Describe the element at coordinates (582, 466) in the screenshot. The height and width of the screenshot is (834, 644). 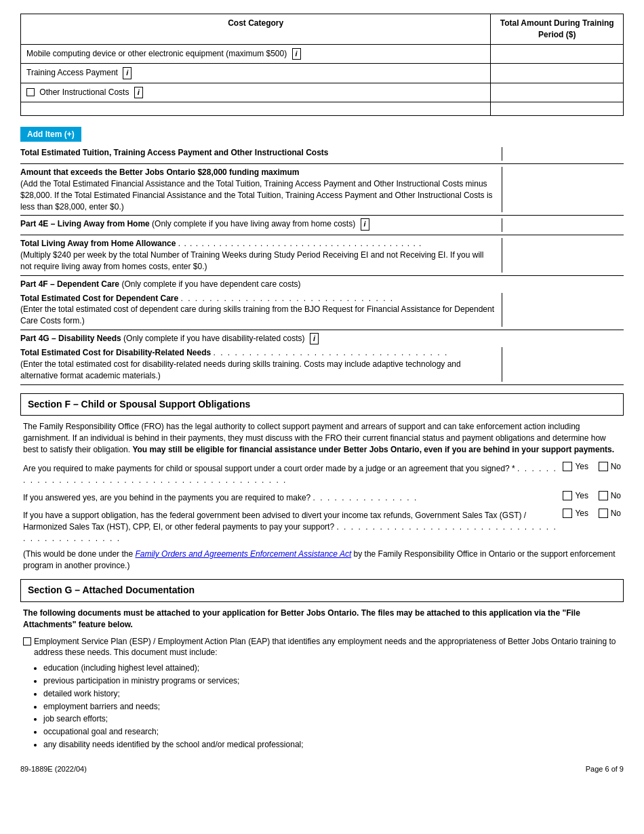
I see `q1-yes-label: Yes` at that location.